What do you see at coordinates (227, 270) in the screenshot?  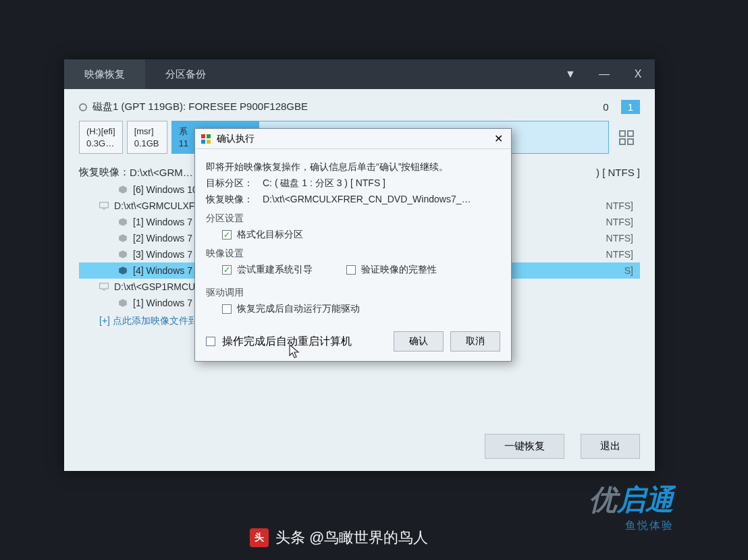 I see `checkbox-rebuild-boot` at bounding box center [227, 270].